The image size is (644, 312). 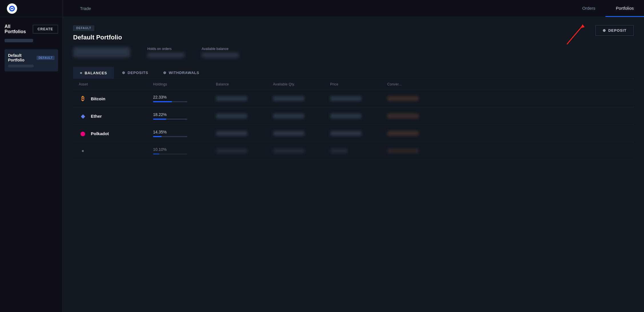 What do you see at coordinates (100, 134) in the screenshot?
I see `polkadot-name: Polkadot` at bounding box center [100, 134].